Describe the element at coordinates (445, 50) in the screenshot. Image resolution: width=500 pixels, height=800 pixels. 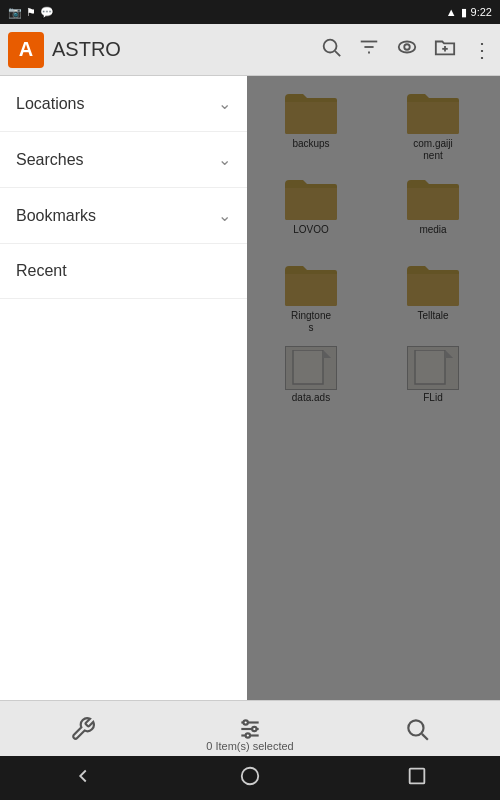
I see `new-folder-icon` at that location.